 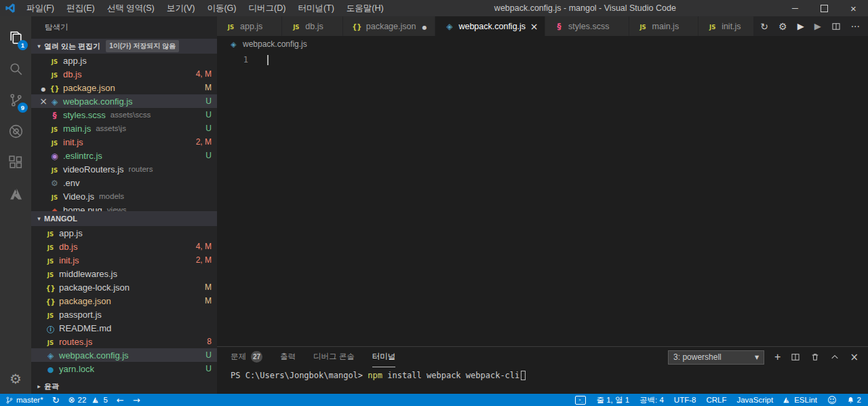 What do you see at coordinates (716, 400) in the screenshot?
I see `eol-sequence: CRLF` at bounding box center [716, 400].